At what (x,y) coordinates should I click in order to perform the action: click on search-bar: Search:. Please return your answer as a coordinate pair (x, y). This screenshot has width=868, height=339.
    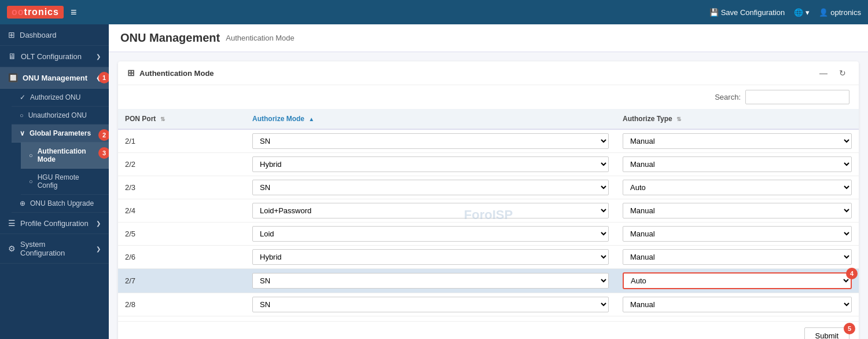
    Looking at the image, I should click on (488, 97).